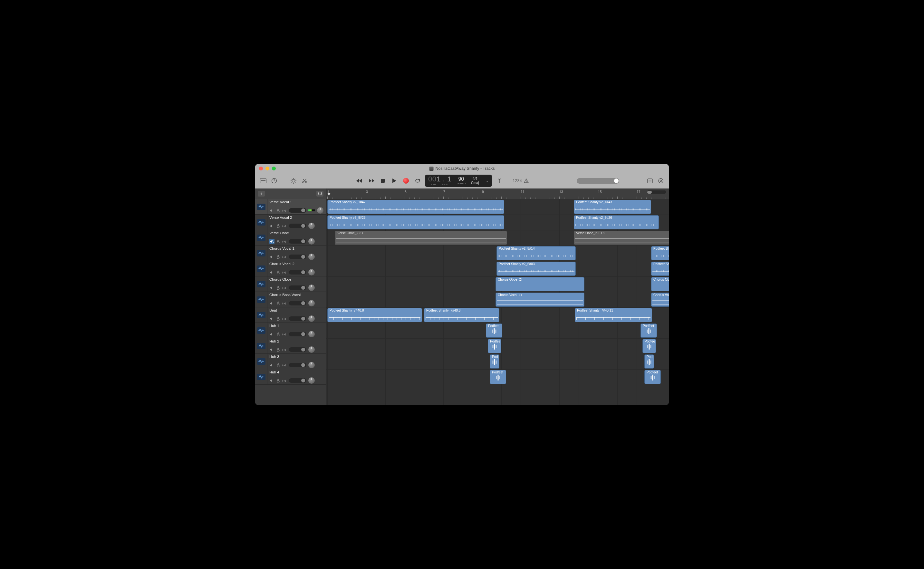 The width and height of the screenshot is (924, 569). I want to click on audio-region: Verse Oboe_2, so click(421, 238).